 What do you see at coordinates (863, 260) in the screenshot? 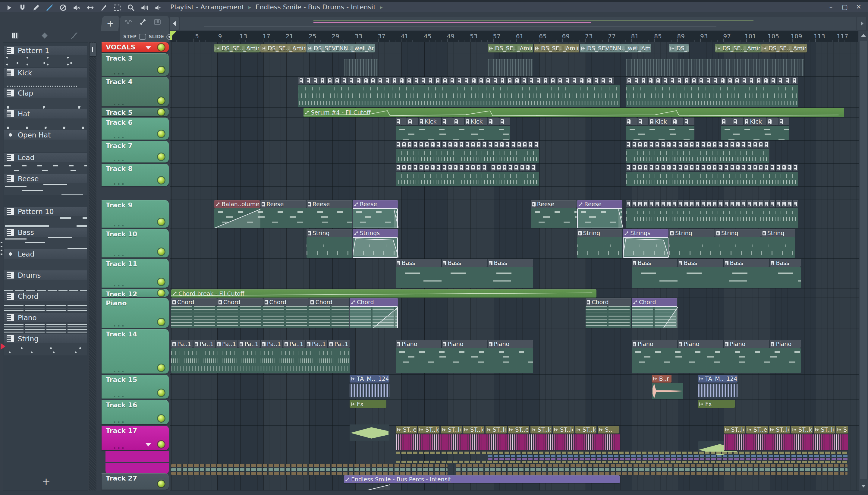
I see `vertical-scrollbar` at bounding box center [863, 260].